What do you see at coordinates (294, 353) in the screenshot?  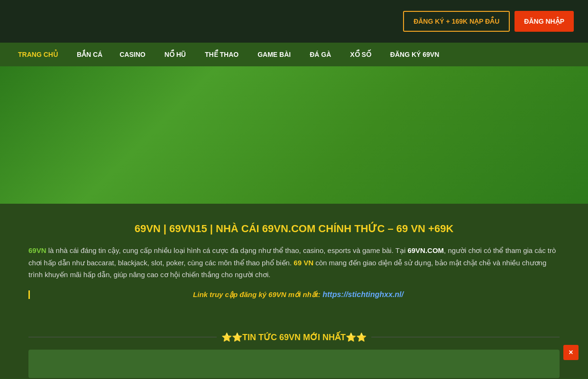 I see `news-section: ⭐⭐TIN TỨC 69VN MỚI NHẤT⭐⭐` at bounding box center [294, 353].